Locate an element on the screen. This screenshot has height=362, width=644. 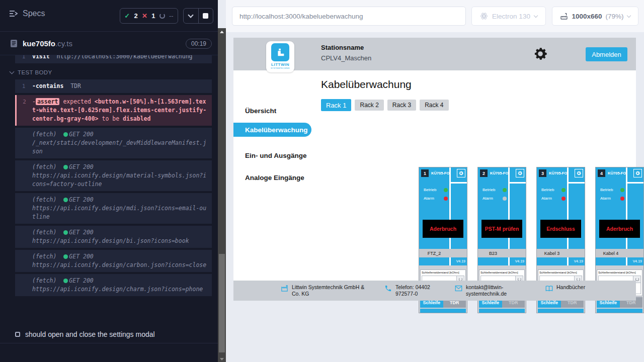
footer-phone-text: Telefon: 04402 972577-0 is located at coordinates (421, 291).